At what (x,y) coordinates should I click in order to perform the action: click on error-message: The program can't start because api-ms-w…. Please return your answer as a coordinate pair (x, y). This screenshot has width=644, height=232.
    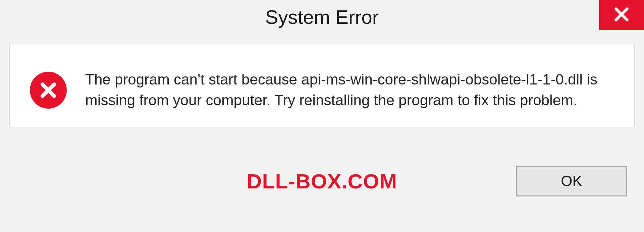
    Looking at the image, I should click on (350, 90).